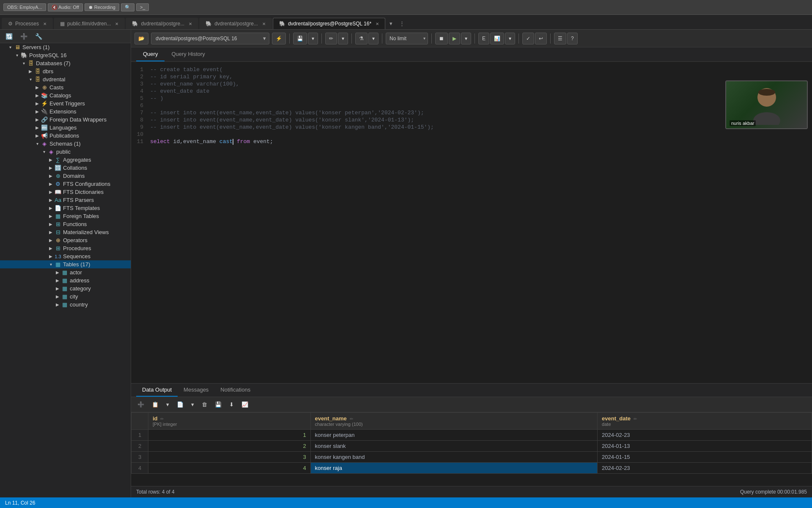  Describe the element at coordinates (361, 39) in the screenshot. I see `filter-btn: ⚗` at that location.